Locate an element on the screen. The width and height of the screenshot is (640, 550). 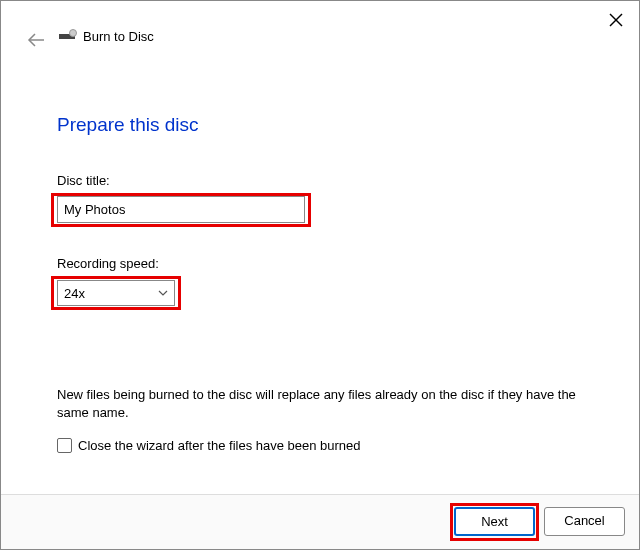
close-icon is located at coordinates (616, 20).